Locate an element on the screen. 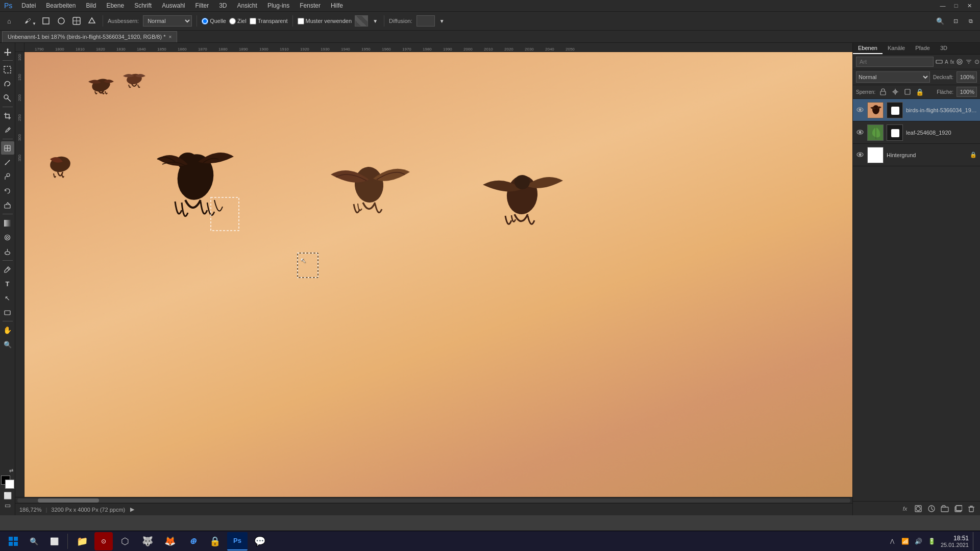  blend-mode-select: Normal Auflösen Abdunkeln Multiplizieren is located at coordinates (893, 77).